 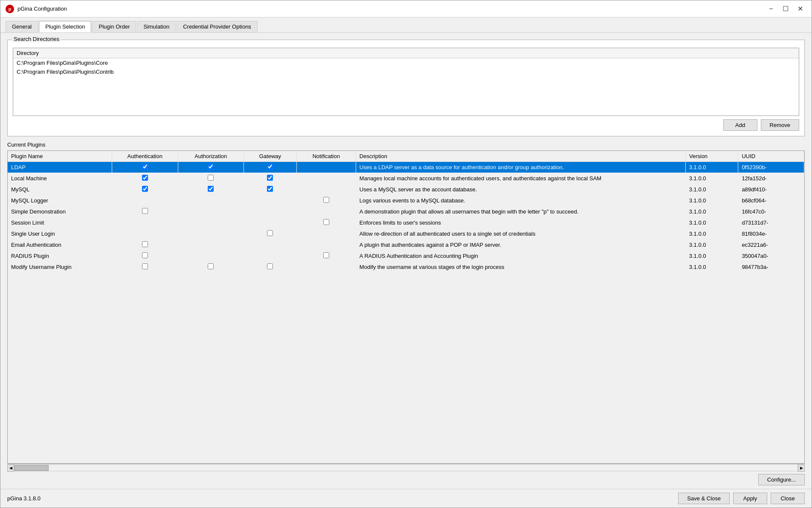 I want to click on plugin-name-cell: Session Limit, so click(x=60, y=223).